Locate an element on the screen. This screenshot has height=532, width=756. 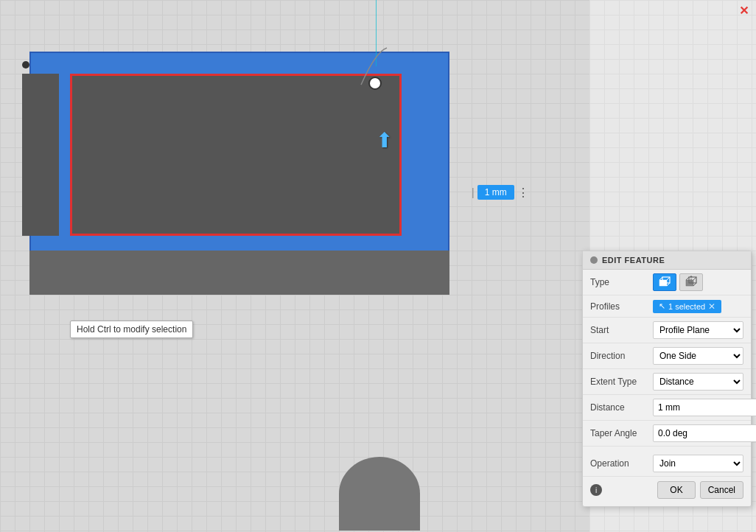
taper-angle-label: Taper Angle is located at coordinates (622, 433).